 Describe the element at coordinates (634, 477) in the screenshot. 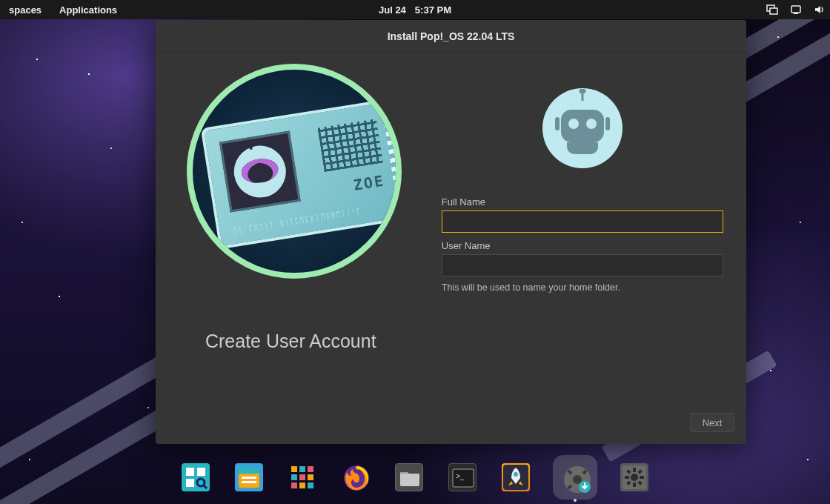

I see `dock-settings` at that location.